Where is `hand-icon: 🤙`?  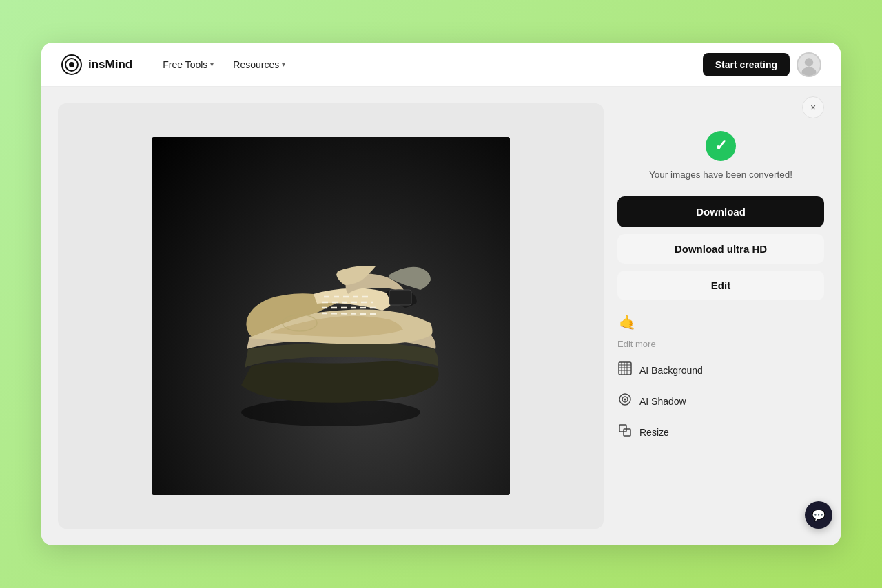 hand-icon: 🤙 is located at coordinates (627, 322).